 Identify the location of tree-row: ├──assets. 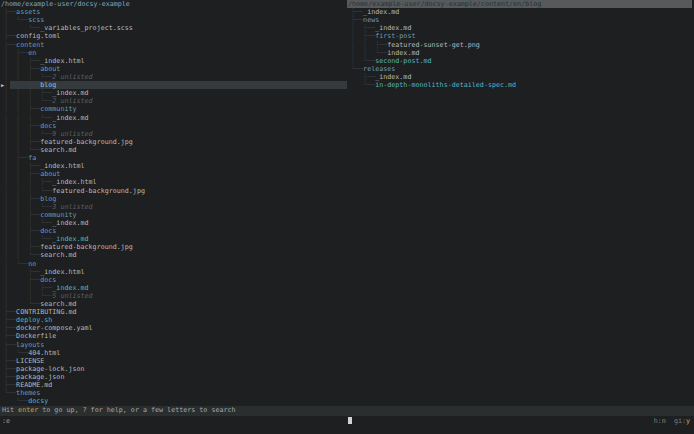
(174, 12).